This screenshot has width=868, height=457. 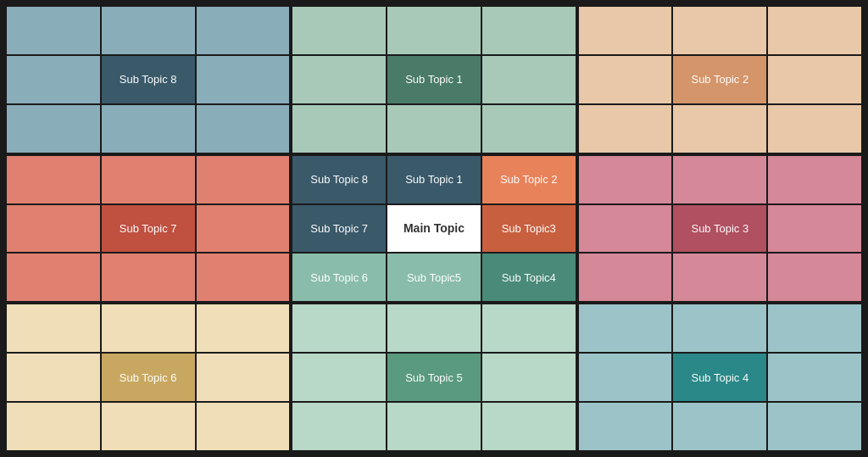 What do you see at coordinates (147, 229) in the screenshot?
I see `panel-subtopic7: Sub Topic 7` at bounding box center [147, 229].